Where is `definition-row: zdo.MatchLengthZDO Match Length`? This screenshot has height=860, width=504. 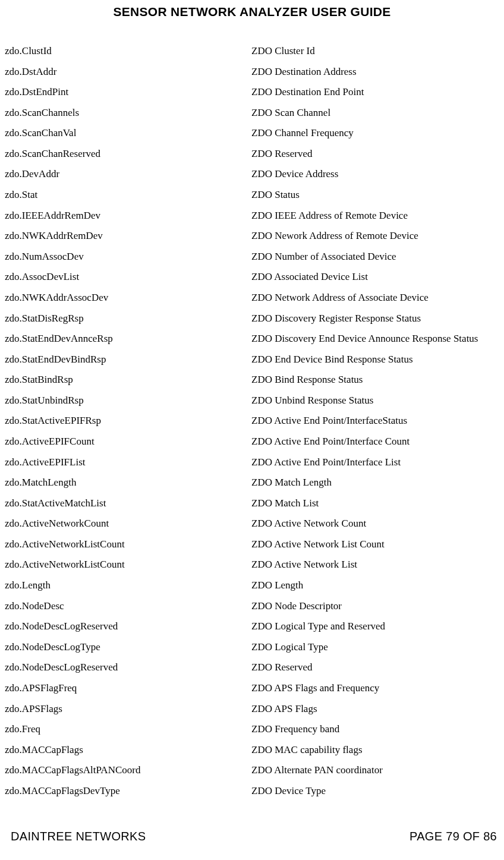
definition-row: zdo.MatchLengthZDO Match Length is located at coordinates (252, 483).